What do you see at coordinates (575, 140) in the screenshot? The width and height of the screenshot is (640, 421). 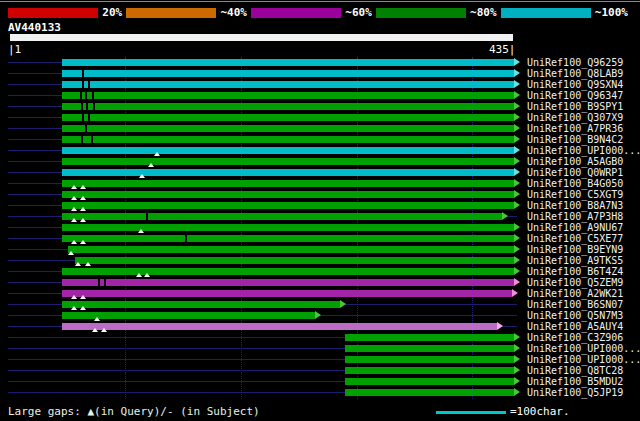 I see `hit-label: UniRef100_B9N4C2` at bounding box center [575, 140].